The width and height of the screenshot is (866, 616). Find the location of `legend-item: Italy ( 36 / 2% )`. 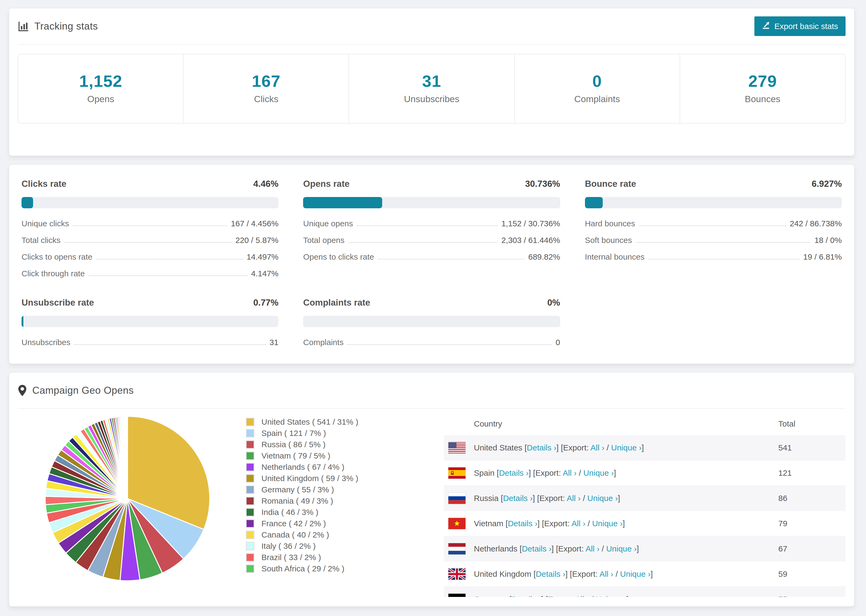

legend-item: Italy ( 36 / 2% ) is located at coordinates (340, 546).